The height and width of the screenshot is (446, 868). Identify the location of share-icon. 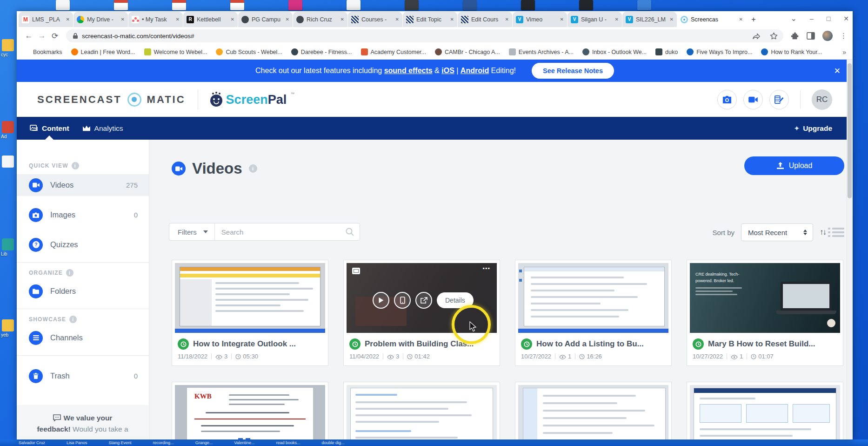
(756, 36).